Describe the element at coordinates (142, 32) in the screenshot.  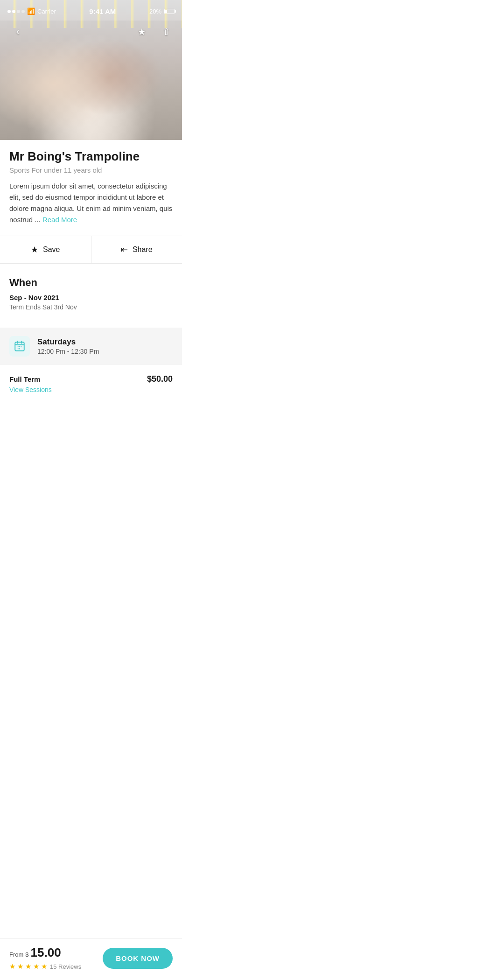
I see `bookmark-button: ★` at that location.